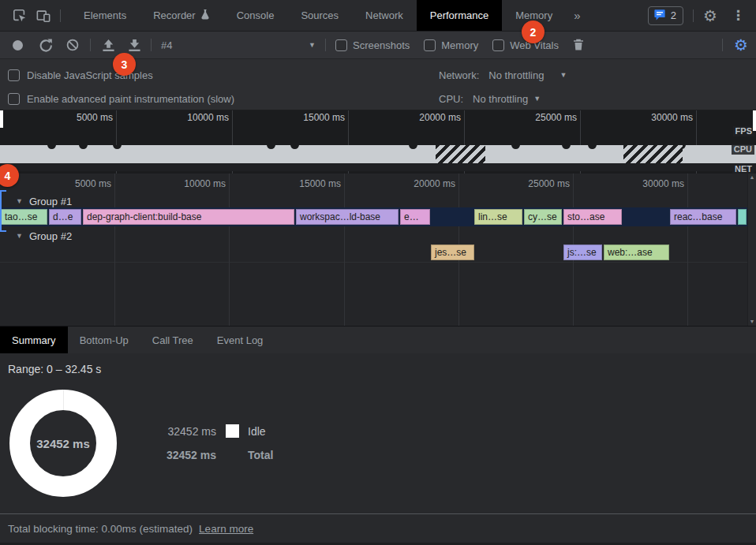 The width and height of the screenshot is (756, 545). Describe the element at coordinates (549, 184) in the screenshot. I see `flame-tick-label: 25000 ms` at that location.